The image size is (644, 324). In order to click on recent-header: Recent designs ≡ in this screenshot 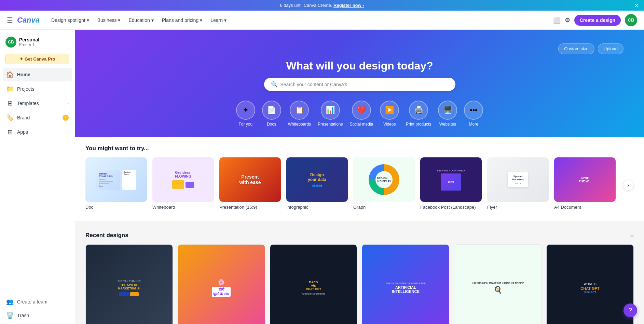, I will do `click(359, 235)`.